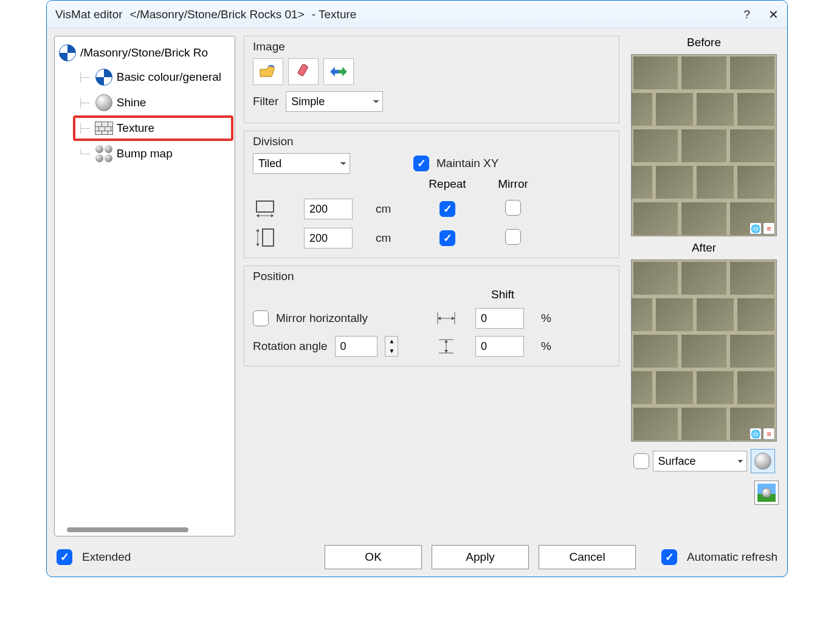 This screenshot has height=644, width=834. What do you see at coordinates (432, 316) in the screenshot?
I see `position-group: Position Shift Mirror horizontally %` at bounding box center [432, 316].